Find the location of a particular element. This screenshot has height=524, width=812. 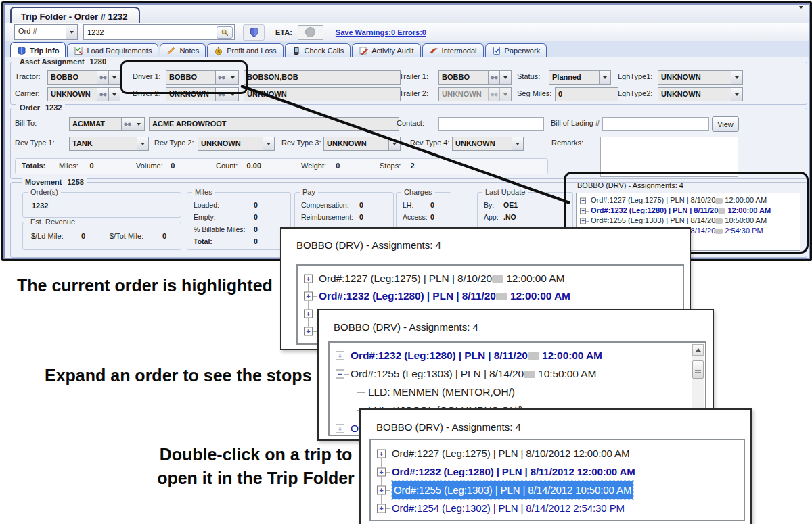

assignment-row: +Ord#:1255 (Leg:1303) | PLN | 8/14/20 10… is located at coordinates (688, 220).